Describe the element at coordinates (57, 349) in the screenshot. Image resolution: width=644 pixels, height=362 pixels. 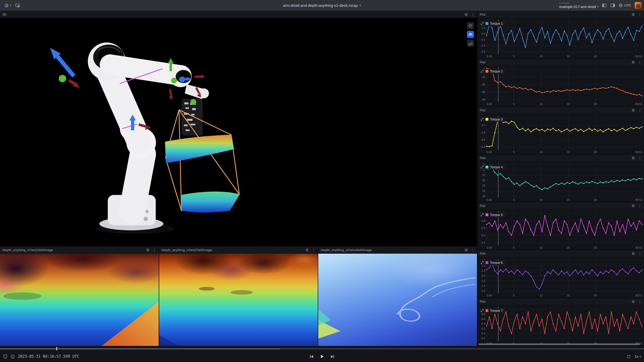
I see `seek-playhead` at that location.